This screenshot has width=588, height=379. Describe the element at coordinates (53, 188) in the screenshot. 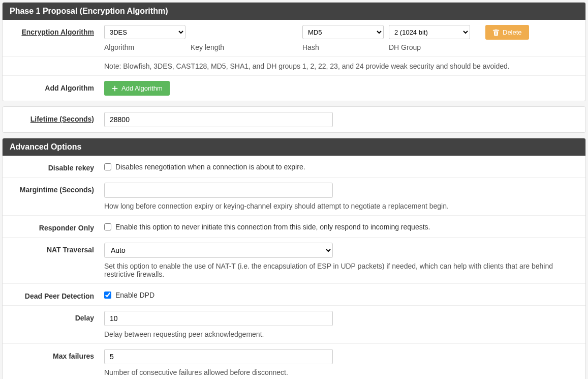

I see `label-margintime: Margintime (Seconds)` at that location.